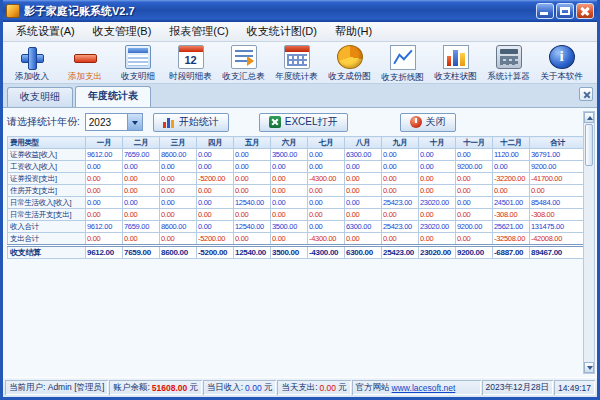 Image resolution: width=600 pixels, height=400 pixels. Describe the element at coordinates (282, 32) in the screenshot. I see `menu-statistics-charts: 收支统计图(D)` at that location.